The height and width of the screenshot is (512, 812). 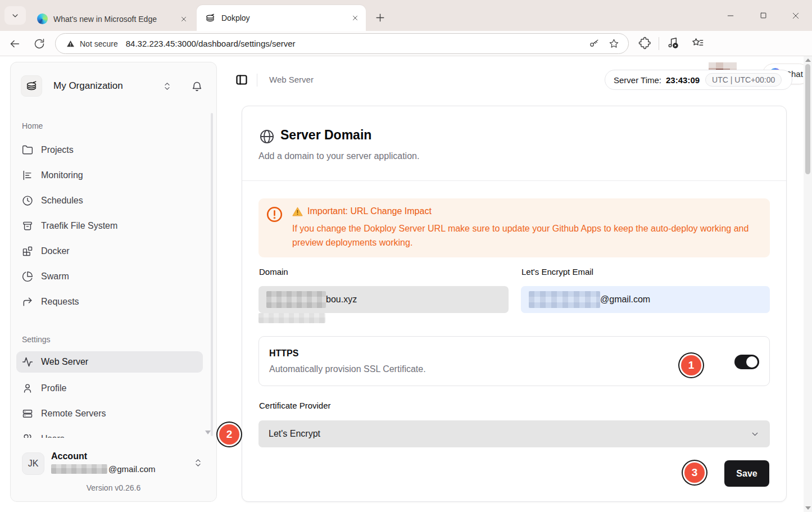 I want to click on lets-encrypt-email-label: Let's Encrypt Email, so click(x=557, y=272).